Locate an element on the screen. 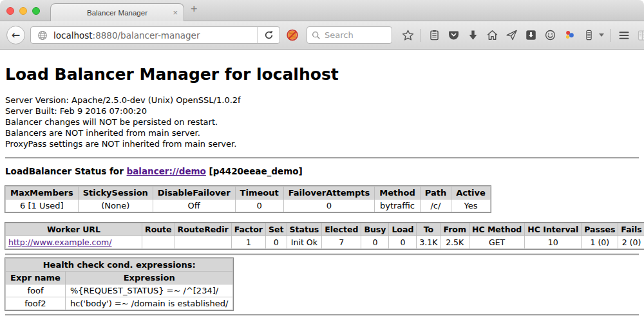 The image size is (644, 316). cell-load: 0 is located at coordinates (403, 243).